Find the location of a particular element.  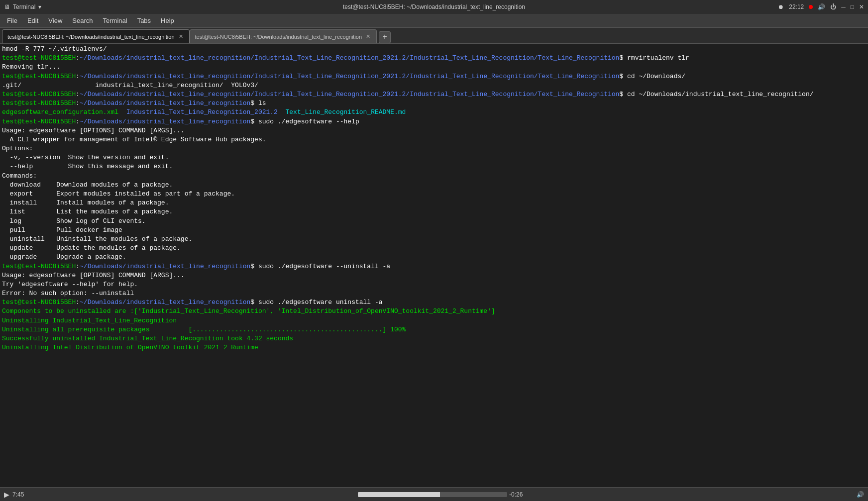

window-title: test@test-NUC8i5BEH: ~/Downloads/industr… is located at coordinates (434, 7).